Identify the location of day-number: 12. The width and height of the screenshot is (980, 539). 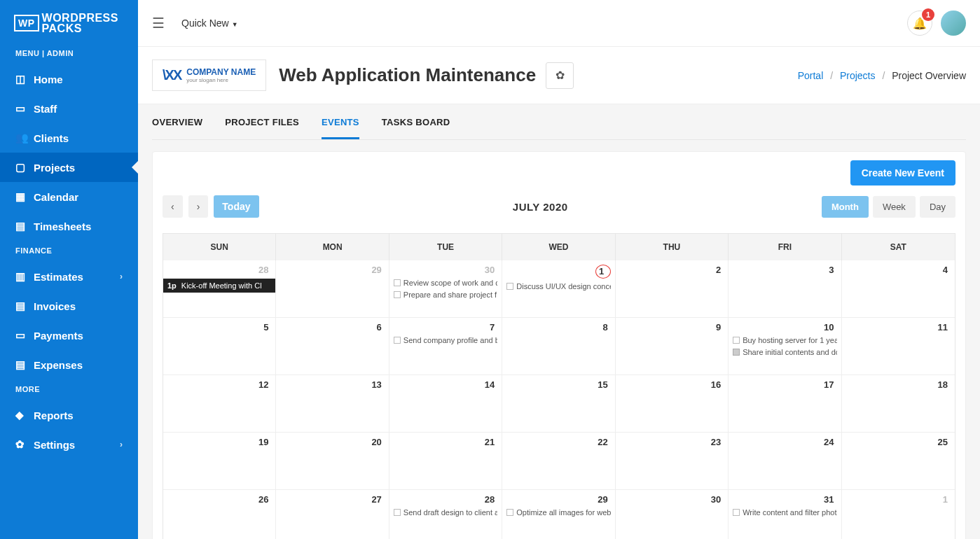
(219, 385).